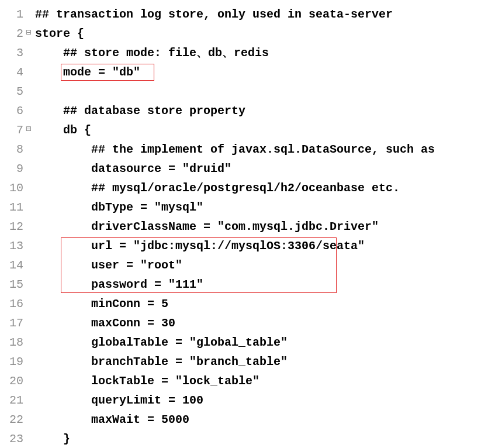 The height and width of the screenshot is (448, 502). Describe the element at coordinates (102, 304) in the screenshot. I see `code-text: minConn = 5` at that location.